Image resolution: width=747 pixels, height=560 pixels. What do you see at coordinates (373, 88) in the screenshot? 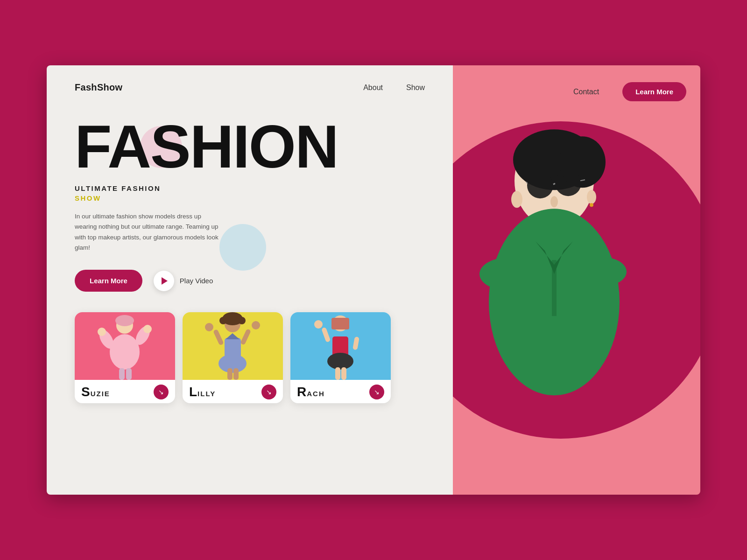
I see `nav-about: About` at bounding box center [373, 88].